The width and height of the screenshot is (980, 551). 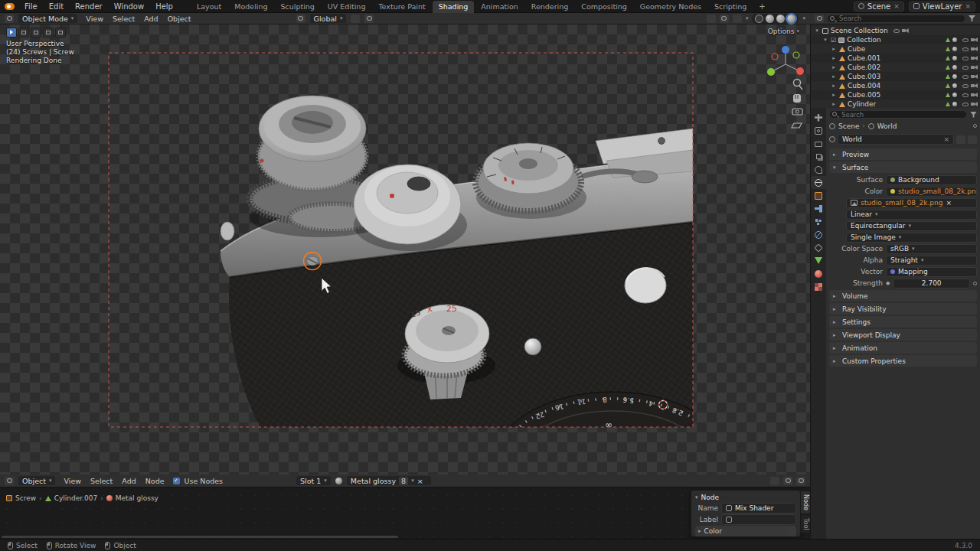 I want to click on overlay-icon, so click(x=788, y=481).